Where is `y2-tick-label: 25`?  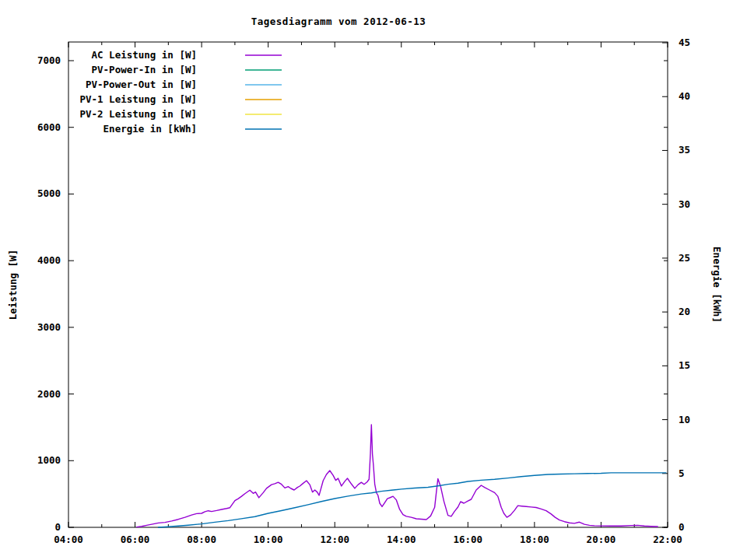
y2-tick-label: 25 is located at coordinates (685, 258).